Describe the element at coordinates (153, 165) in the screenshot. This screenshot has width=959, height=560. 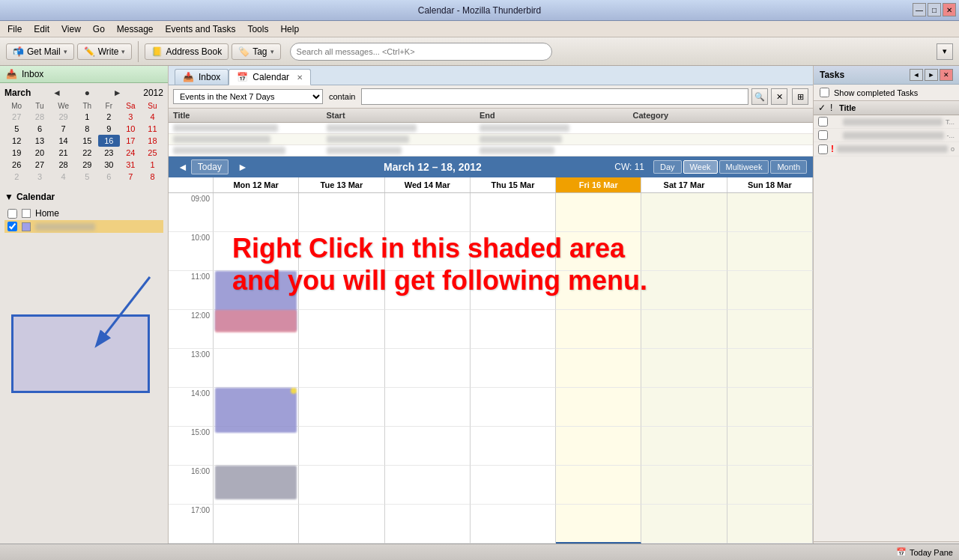
I see `cal-day: 1` at that location.